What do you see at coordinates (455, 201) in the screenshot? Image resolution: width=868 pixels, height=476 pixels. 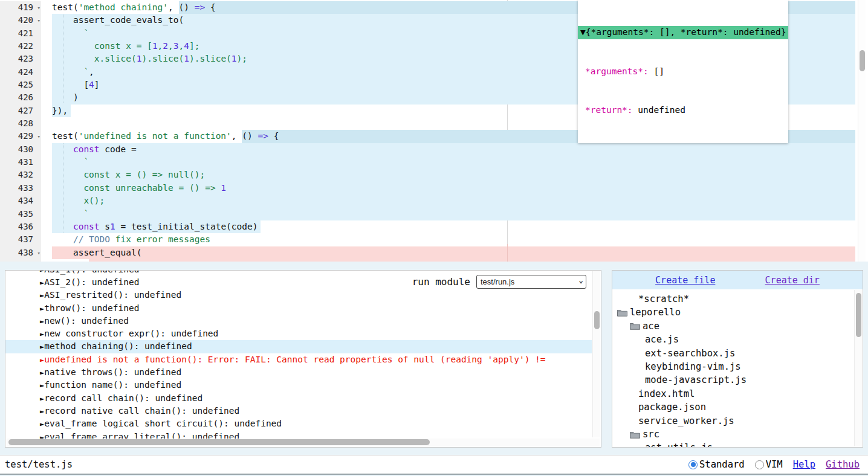 I see `code-text: x();` at bounding box center [455, 201].